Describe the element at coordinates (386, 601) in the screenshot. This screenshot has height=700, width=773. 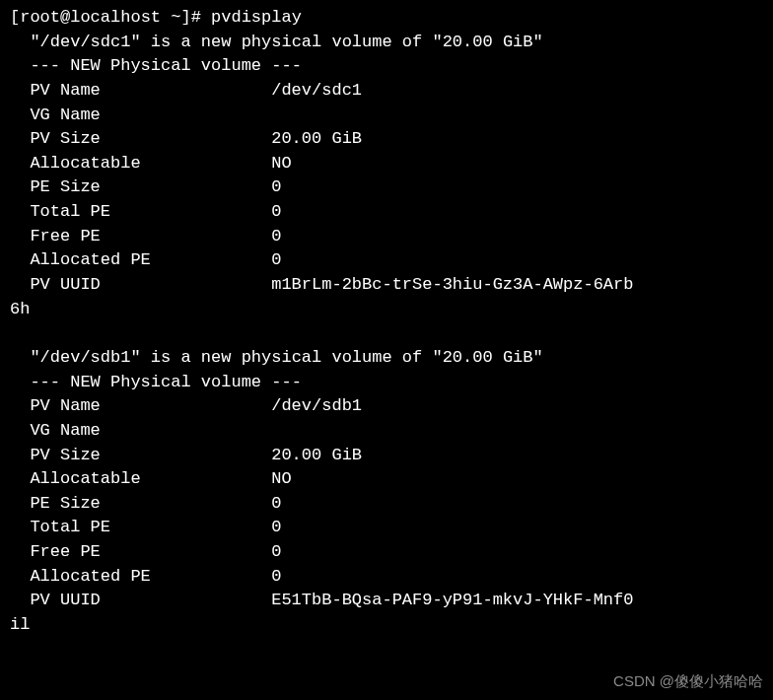
I see `pv-uuid-row: PV UUIDE51TbB-BQsa-PAF9-yP91-mkvJ-YHkF-M…` at that location.